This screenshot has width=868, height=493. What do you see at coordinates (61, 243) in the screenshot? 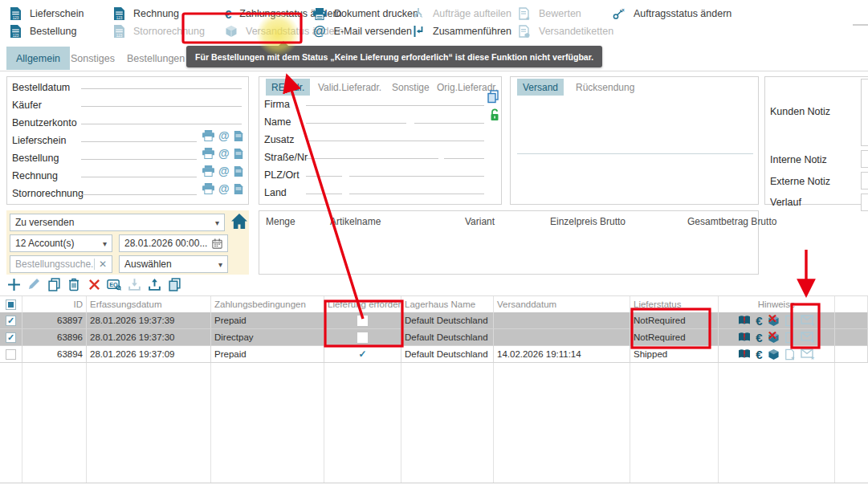
I see `account-filter-select: 12 Account(s) ▾` at bounding box center [61, 243].